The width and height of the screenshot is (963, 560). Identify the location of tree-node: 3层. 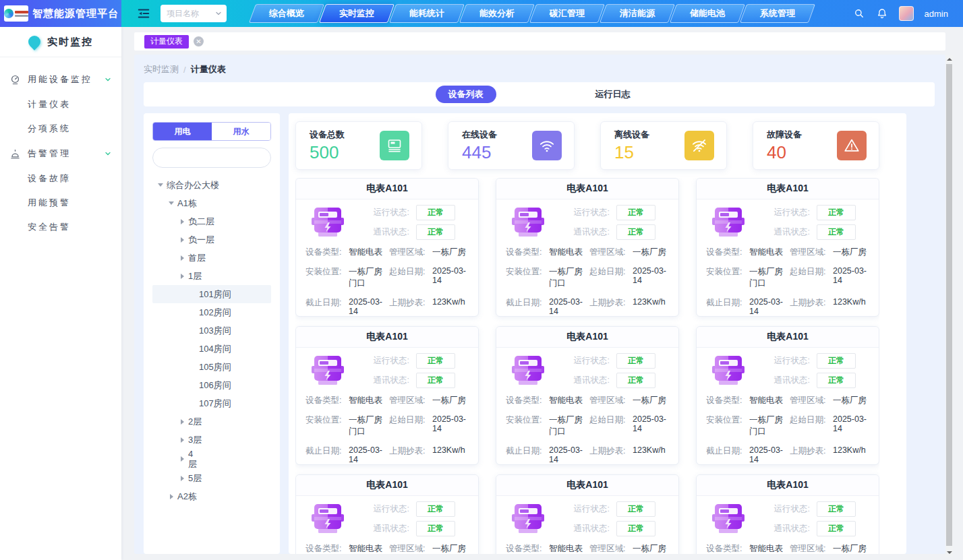
(212, 439).